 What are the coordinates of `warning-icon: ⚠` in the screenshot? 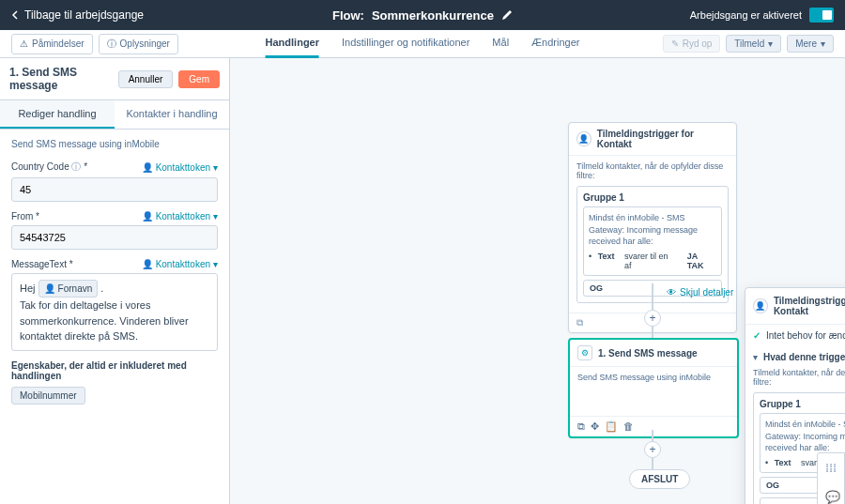 It's located at (24, 43).